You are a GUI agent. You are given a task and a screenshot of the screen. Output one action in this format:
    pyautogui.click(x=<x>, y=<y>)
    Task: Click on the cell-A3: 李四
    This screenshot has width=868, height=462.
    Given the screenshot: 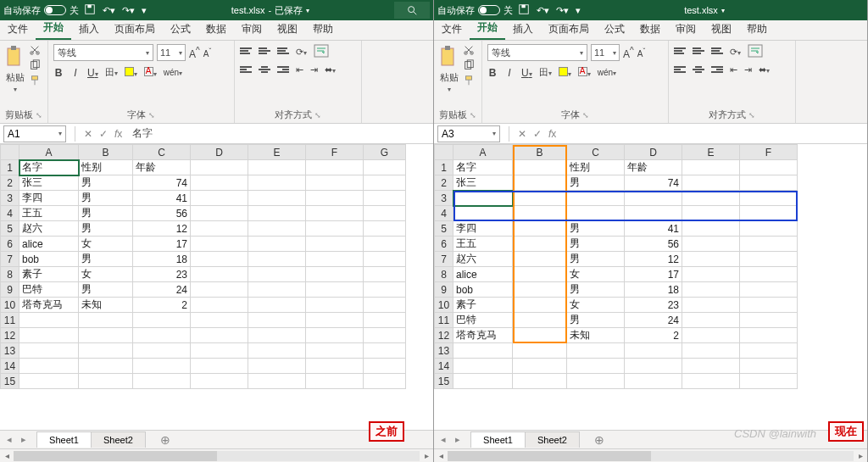 What is the action you would take?
    pyautogui.click(x=49, y=198)
    